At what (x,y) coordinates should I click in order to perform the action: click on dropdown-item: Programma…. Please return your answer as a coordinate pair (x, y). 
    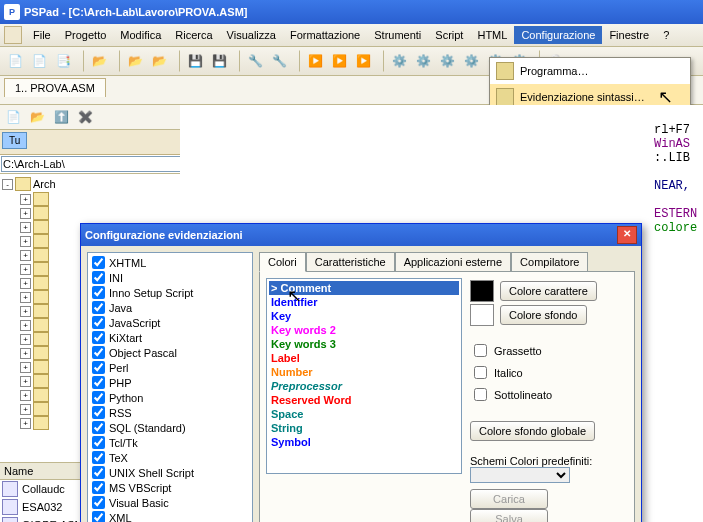
    Looking at the image, I should click on (590, 71).